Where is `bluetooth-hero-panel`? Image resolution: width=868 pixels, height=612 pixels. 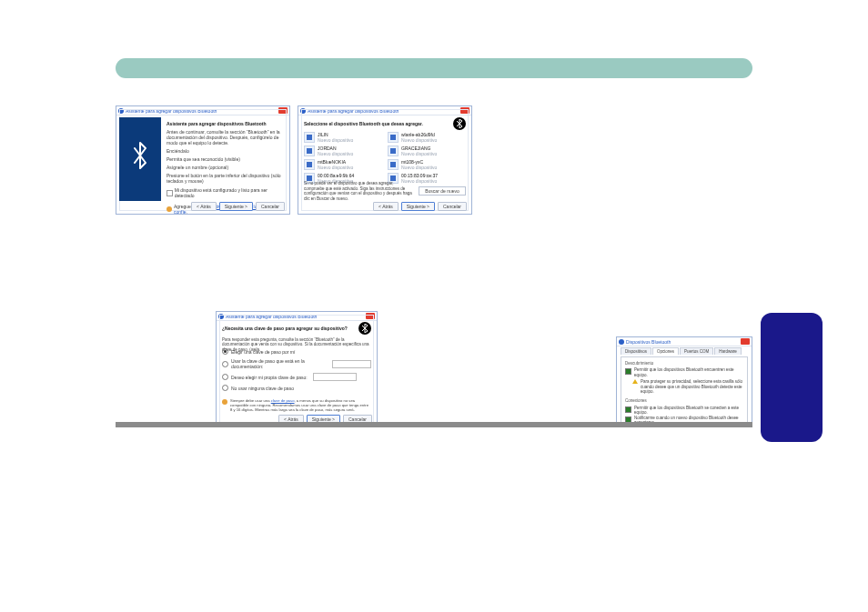
bluetooth-hero-panel is located at coordinates (140, 159).